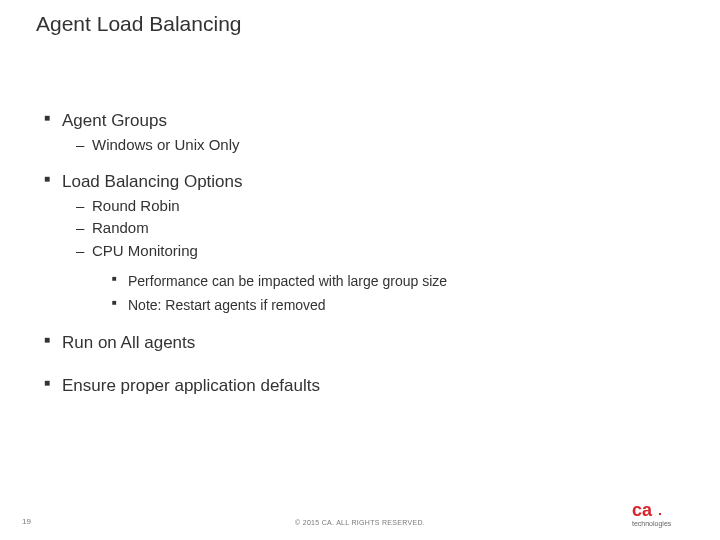 The image size is (720, 540). What do you see at coordinates (356, 182) in the screenshot?
I see `bullet-load-balancing: Load Balancing Options` at bounding box center [356, 182].